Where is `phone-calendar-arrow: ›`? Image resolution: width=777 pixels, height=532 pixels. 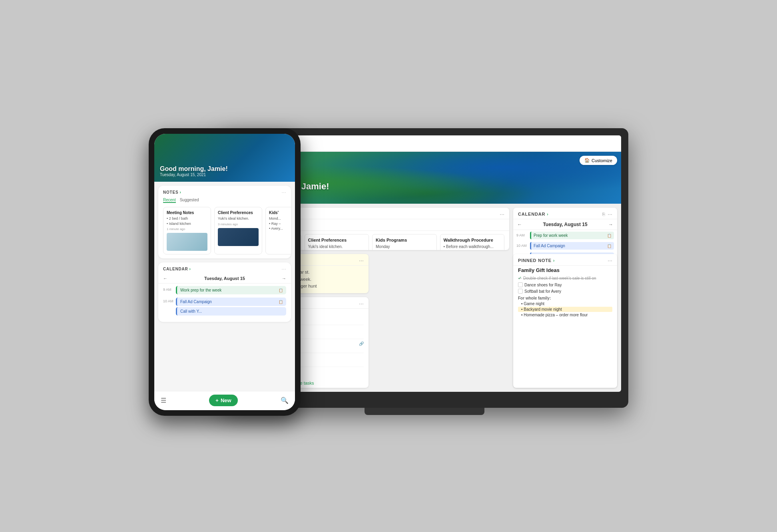 phone-calendar-arrow: › is located at coordinates (190, 269).